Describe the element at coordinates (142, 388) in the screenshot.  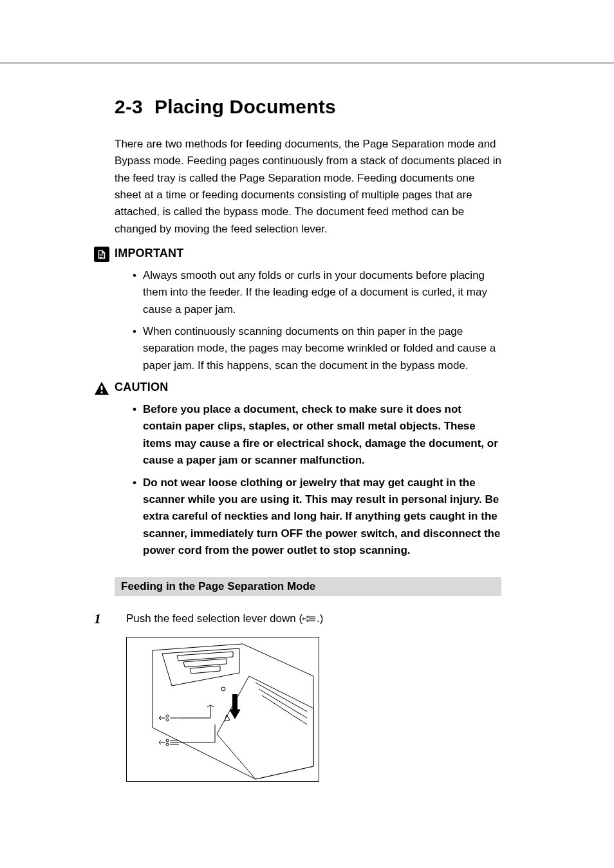
I see `caution-label: CAUTION` at that location.